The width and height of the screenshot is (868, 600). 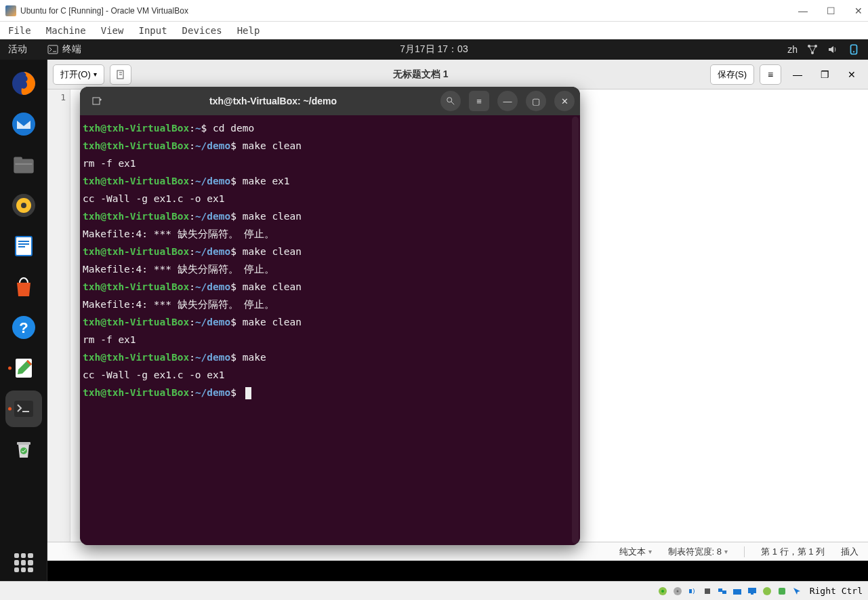 I want to click on gedit-maximize-button: ❐, so click(x=825, y=75).